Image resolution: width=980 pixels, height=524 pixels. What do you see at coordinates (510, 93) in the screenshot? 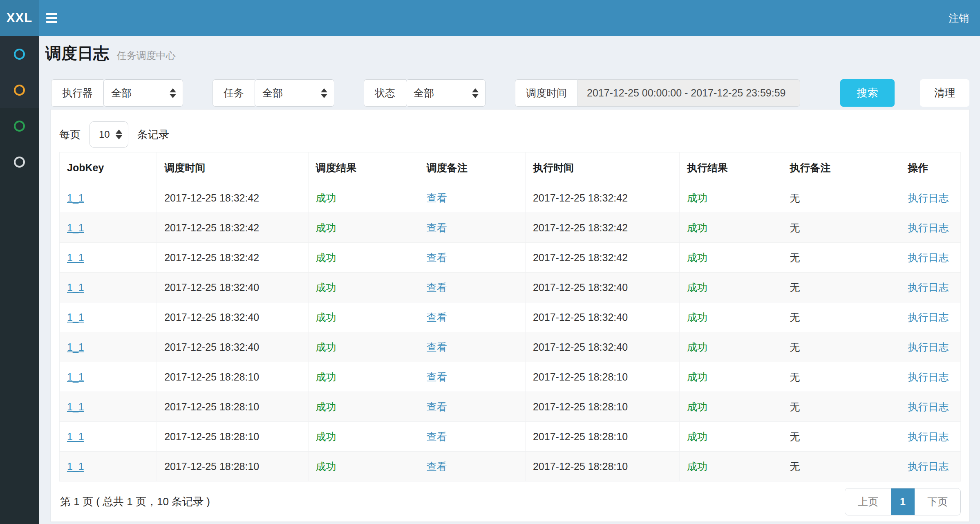
I see `filter-toolbar: 执行器 全部 任务 全部 状态 全部 调度时间 2017-12-25 00:00…` at bounding box center [510, 93].